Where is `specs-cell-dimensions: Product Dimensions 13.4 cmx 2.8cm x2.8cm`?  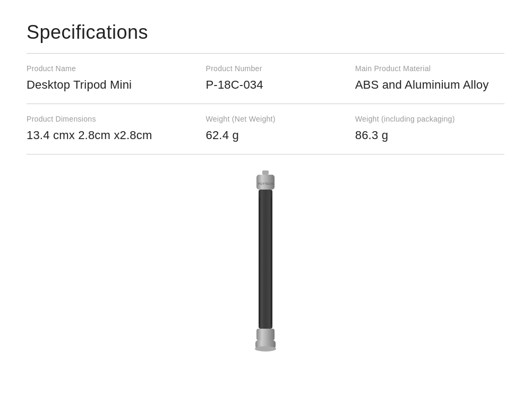
specs-cell-dimensions: Product Dimensions 13.4 cmx 2.8cm x2.8cm is located at coordinates (116, 128).